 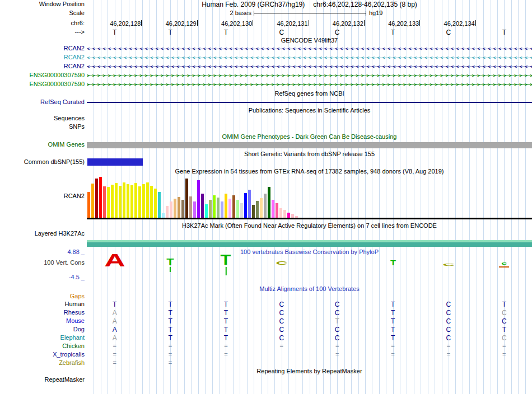 I want to click on h3k27ac-label: Layered H3K27Ac, so click(x=43, y=233).